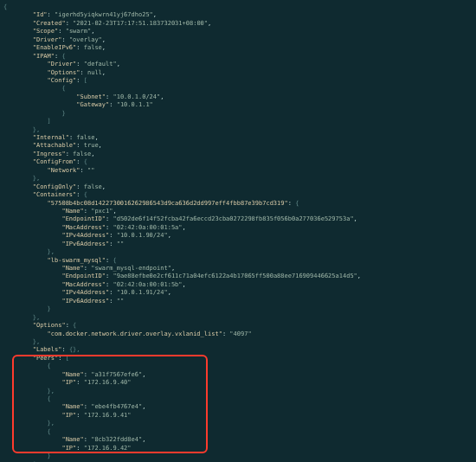 The image size is (476, 462). Describe the element at coordinates (235, 276) in the screenshot. I see `val-c2-endpoint: 9ae88efbe0e2cf611c71a04efc6122a4b17065ff…` at that location.